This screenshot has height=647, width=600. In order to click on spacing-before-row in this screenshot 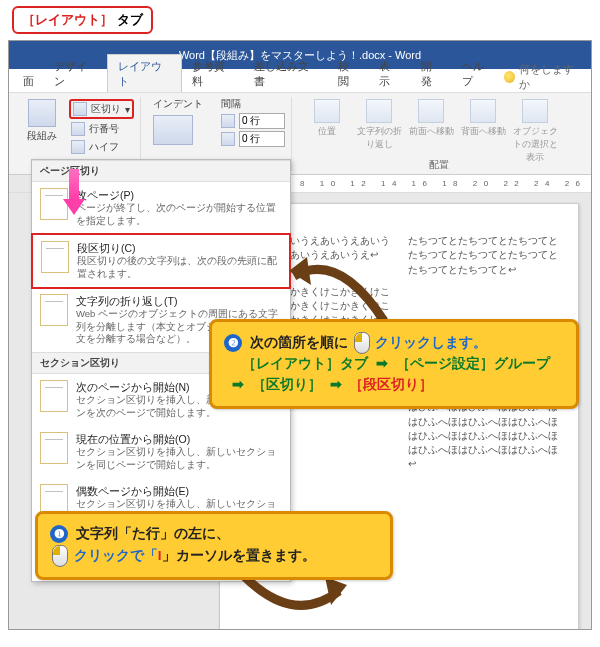, I will do `click(253, 121)`.